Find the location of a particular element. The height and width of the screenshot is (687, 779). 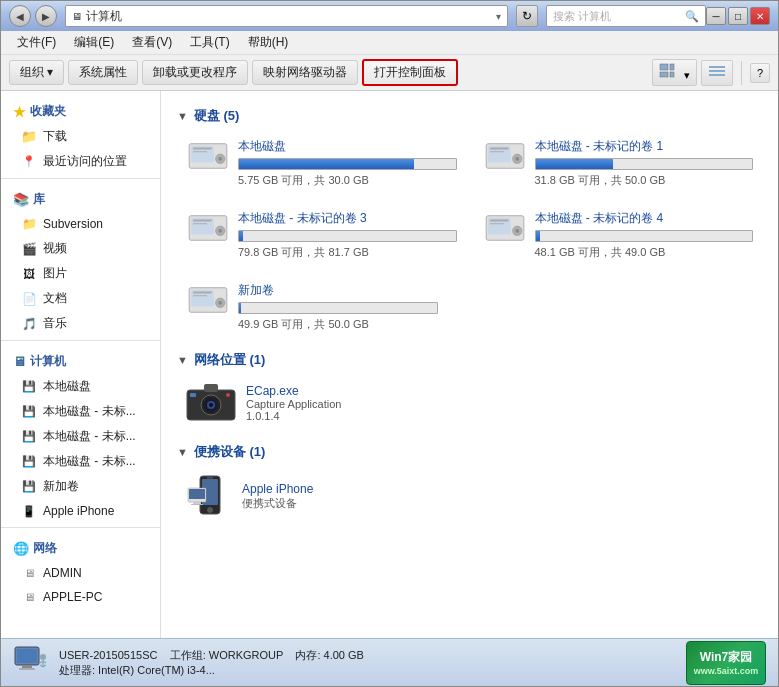

sidebar-item-apple-pc: 🖥 APPLE-PC is located at coordinates (80, 597).